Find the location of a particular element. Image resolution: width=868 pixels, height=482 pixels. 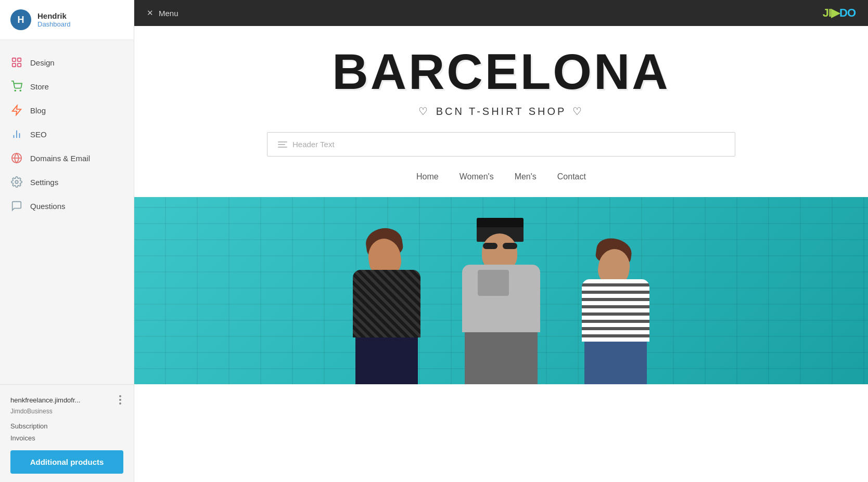

seo-icon is located at coordinates (17, 134).